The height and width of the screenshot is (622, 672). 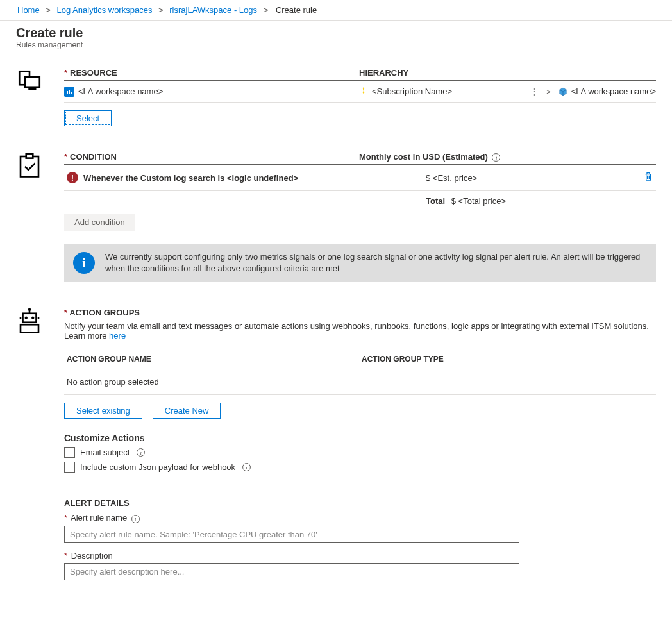 I want to click on add-condition-button: Add condition, so click(x=100, y=222).